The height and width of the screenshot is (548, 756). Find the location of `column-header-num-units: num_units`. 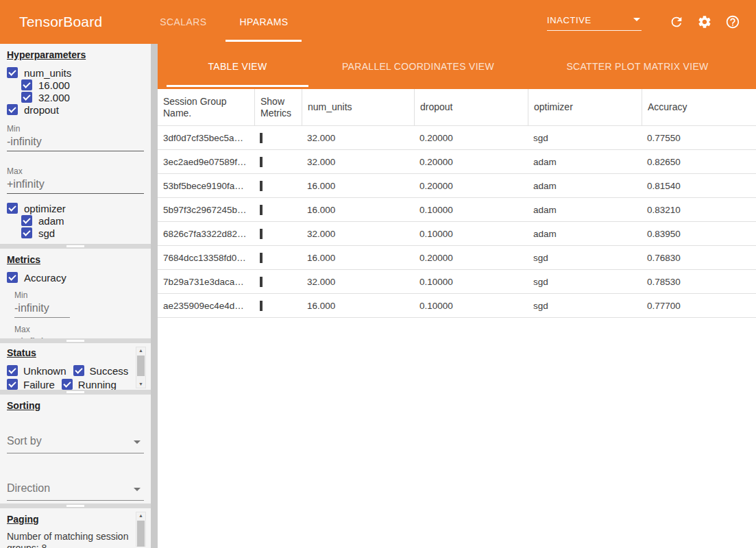

column-header-num-units: num_units is located at coordinates (358, 107).